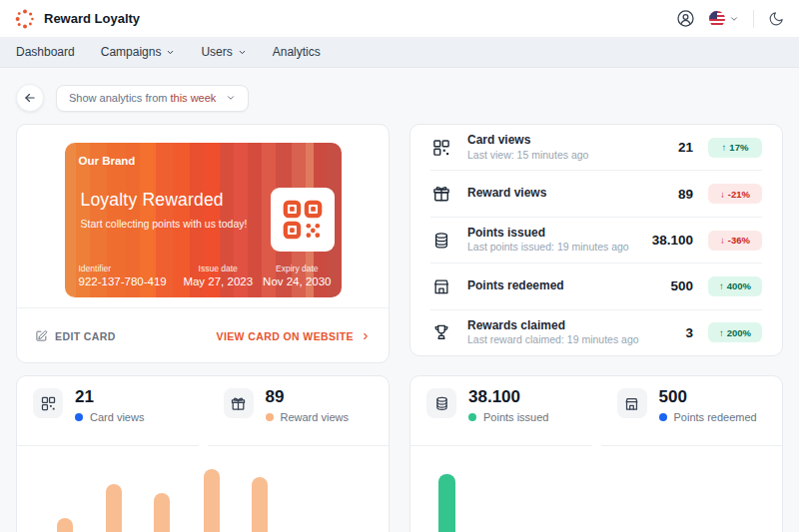  Describe the element at coordinates (400, 52) in the screenshot. I see `main-nav: Dashboard Campaigns Users Analytics` at that location.